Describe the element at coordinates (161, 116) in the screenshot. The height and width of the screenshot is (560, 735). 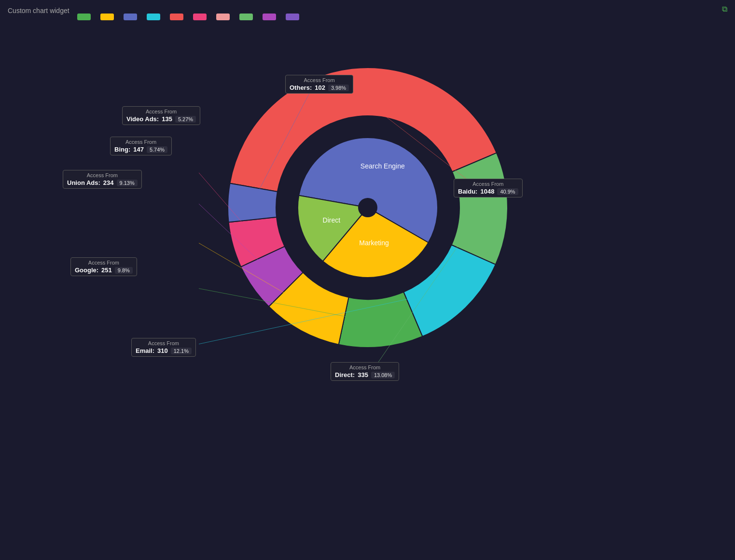
I see `tooltip-video-ads: Access From Video Ads: 135 5.27%` at that location.